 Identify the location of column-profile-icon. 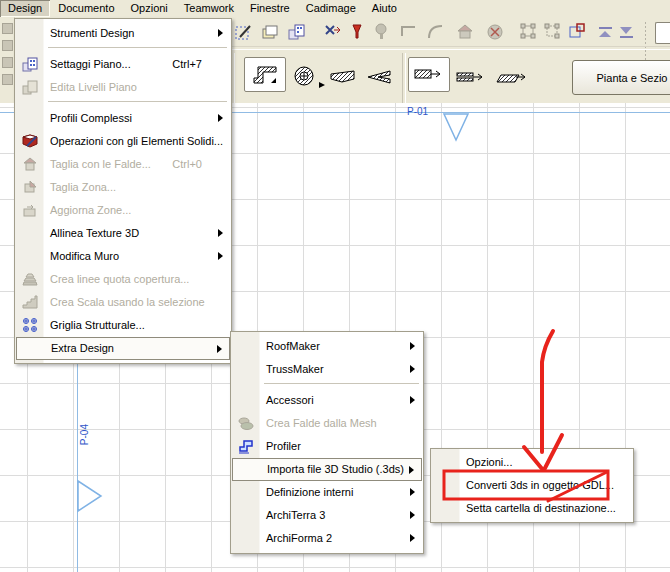
(379, 78).